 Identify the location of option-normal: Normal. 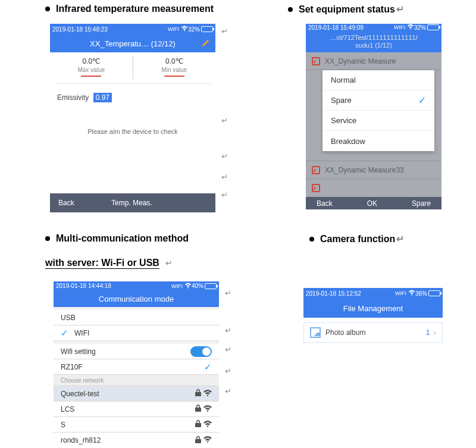
(378, 80).